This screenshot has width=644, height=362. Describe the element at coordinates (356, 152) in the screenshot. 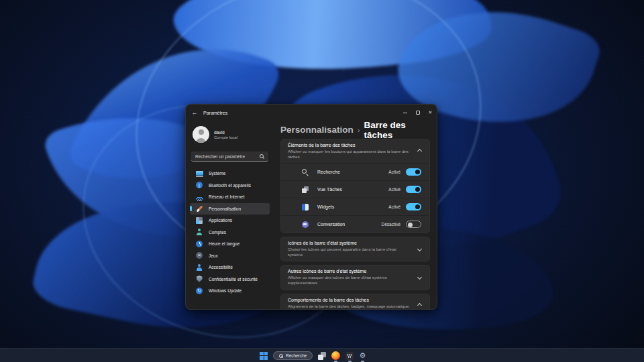

I see `section-header-taskbar-items: Éléments de la barre des tâches Afficher…` at that location.